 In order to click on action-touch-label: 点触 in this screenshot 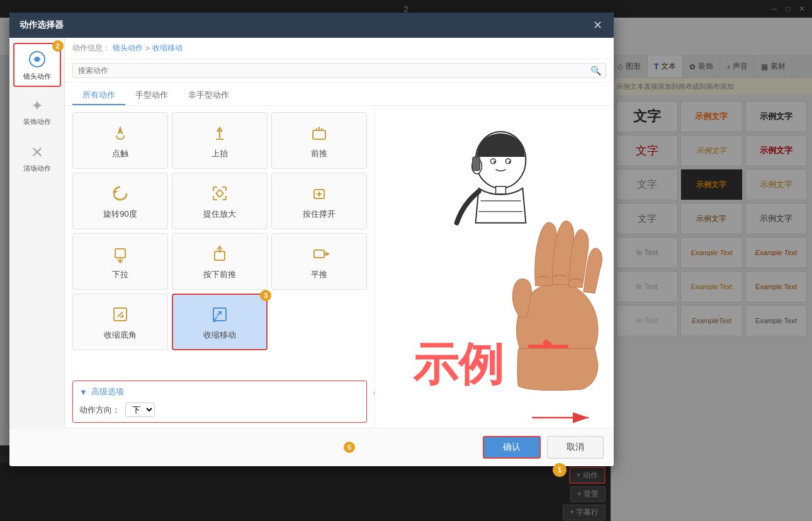, I will do `click(120, 154)`.